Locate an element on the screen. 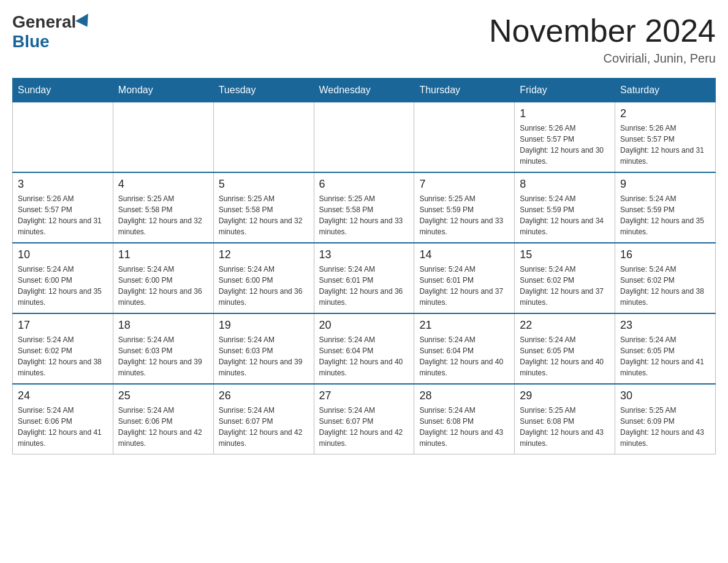 The width and height of the screenshot is (728, 563). calendar-cell: 8Sunrise: 5:24 AMSunset: 5:59 PMDaylight… is located at coordinates (565, 207).